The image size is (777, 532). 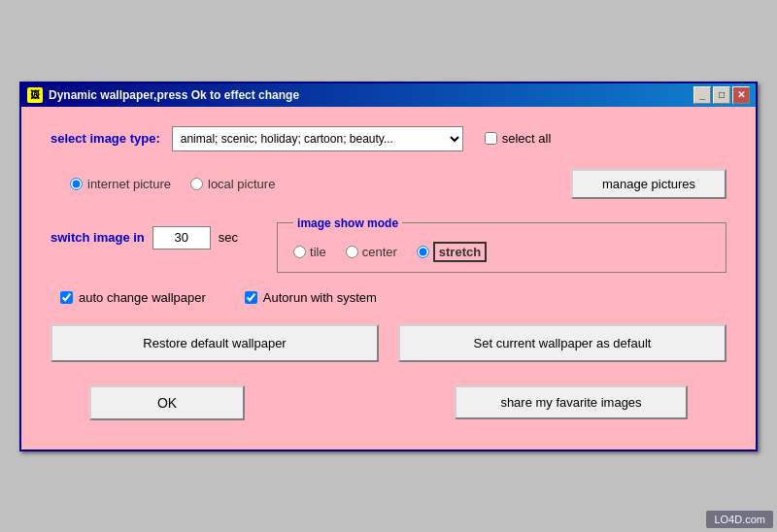 What do you see at coordinates (491, 138) in the screenshot?
I see `select-all-checkbox` at bounding box center [491, 138].